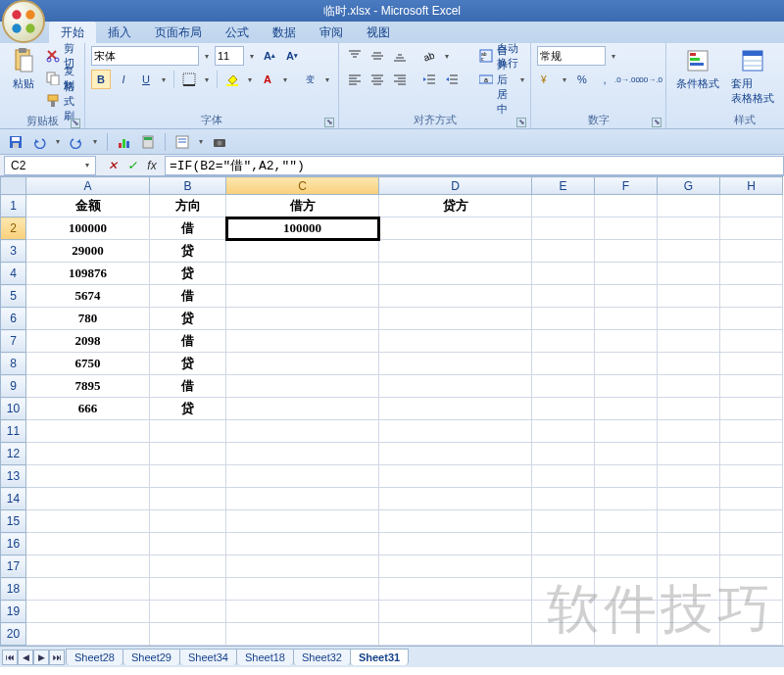 This screenshot has width=784, height=675. Describe the element at coordinates (752, 341) in the screenshot. I see `cell-H7` at that location.